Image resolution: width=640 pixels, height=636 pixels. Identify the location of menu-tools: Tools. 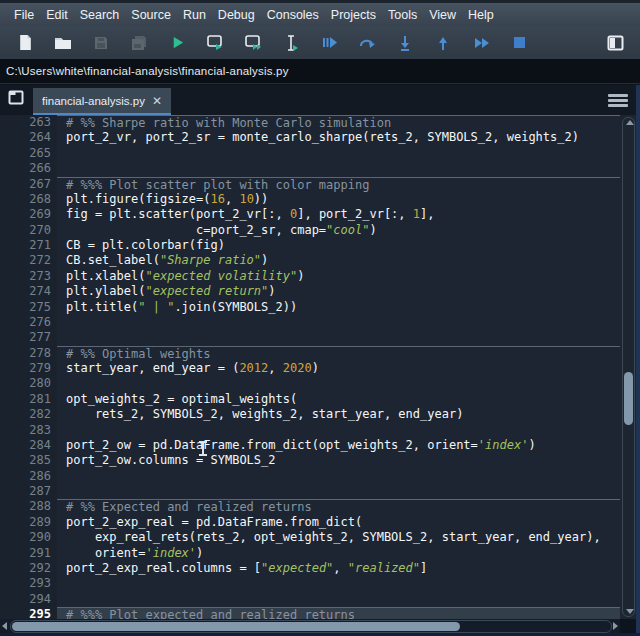
(402, 15).